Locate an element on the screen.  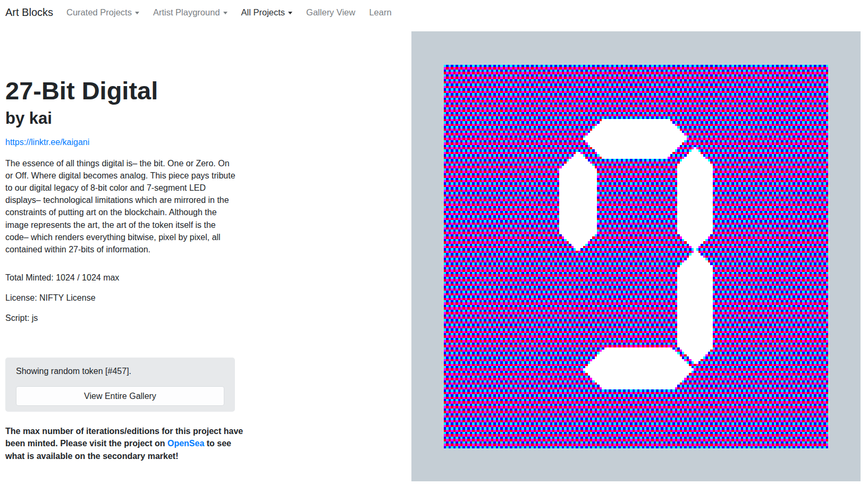
token-card: Showing random token [#457]. View Entire… is located at coordinates (120, 385).